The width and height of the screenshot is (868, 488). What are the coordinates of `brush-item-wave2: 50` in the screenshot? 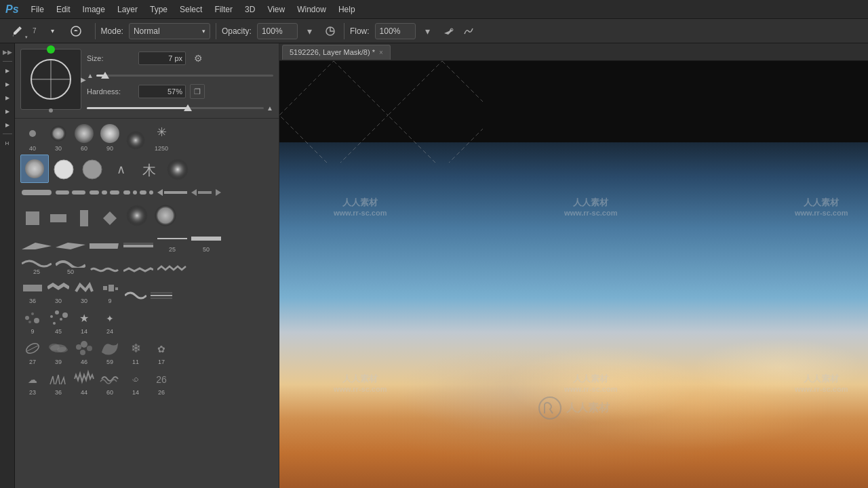 It's located at (71, 266).